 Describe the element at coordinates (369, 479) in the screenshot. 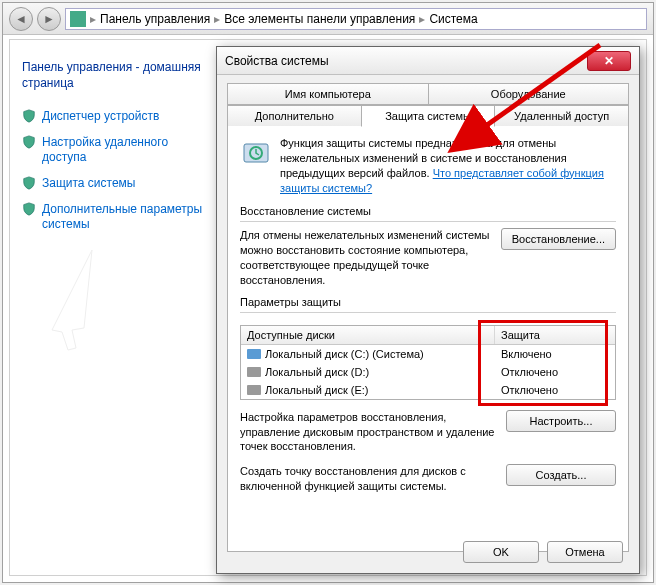

I see `create-text: Создать точку восстановления для дисков …` at that location.